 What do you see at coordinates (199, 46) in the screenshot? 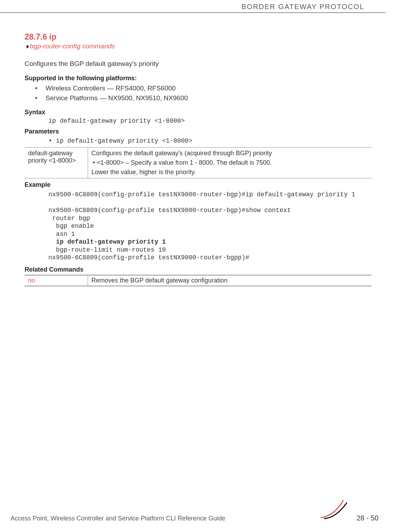
I see `breadcrumb: bgp-router-config commands` at bounding box center [199, 46].